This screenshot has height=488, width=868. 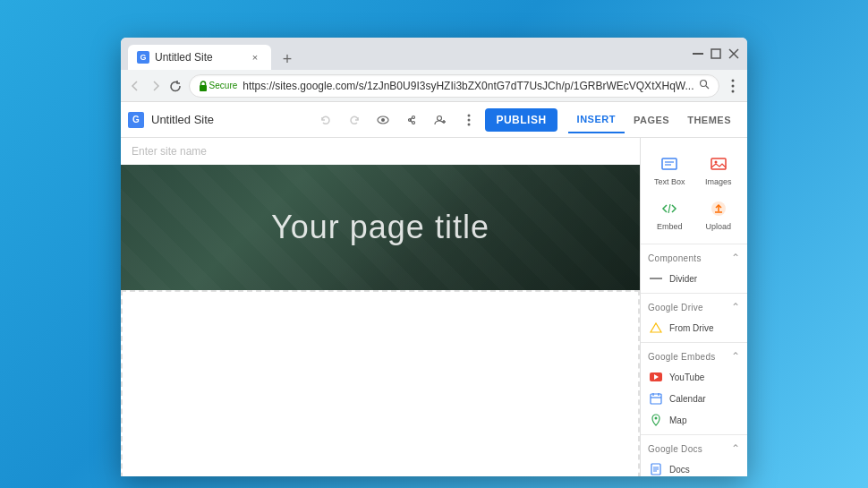 I want to click on add-person-button, so click(x=440, y=120).